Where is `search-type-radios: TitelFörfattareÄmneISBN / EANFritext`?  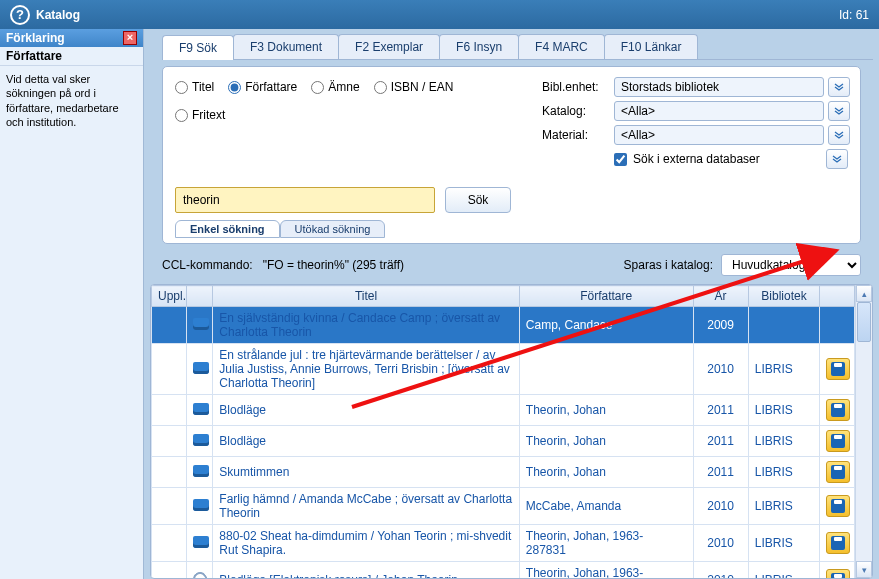
search-type-radios: TitelFörfattareÄmneISBN / EANFritext is located at coordinates (340, 101).